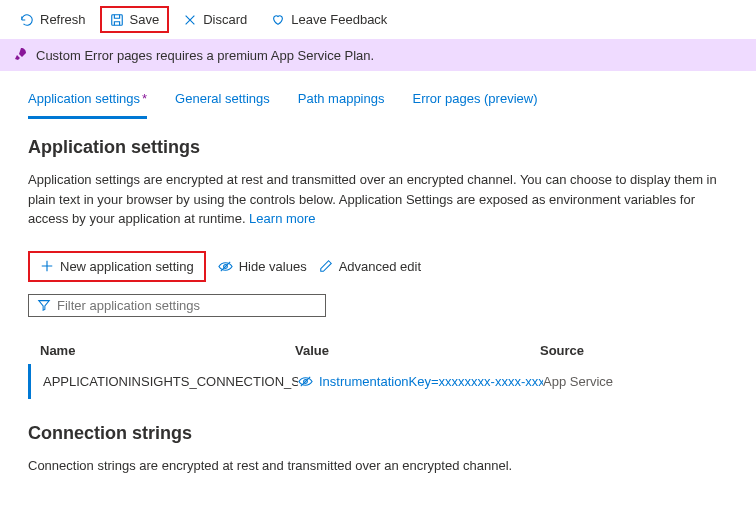 This screenshot has width=756, height=507. I want to click on hide-values-button: Hide values, so click(262, 266).